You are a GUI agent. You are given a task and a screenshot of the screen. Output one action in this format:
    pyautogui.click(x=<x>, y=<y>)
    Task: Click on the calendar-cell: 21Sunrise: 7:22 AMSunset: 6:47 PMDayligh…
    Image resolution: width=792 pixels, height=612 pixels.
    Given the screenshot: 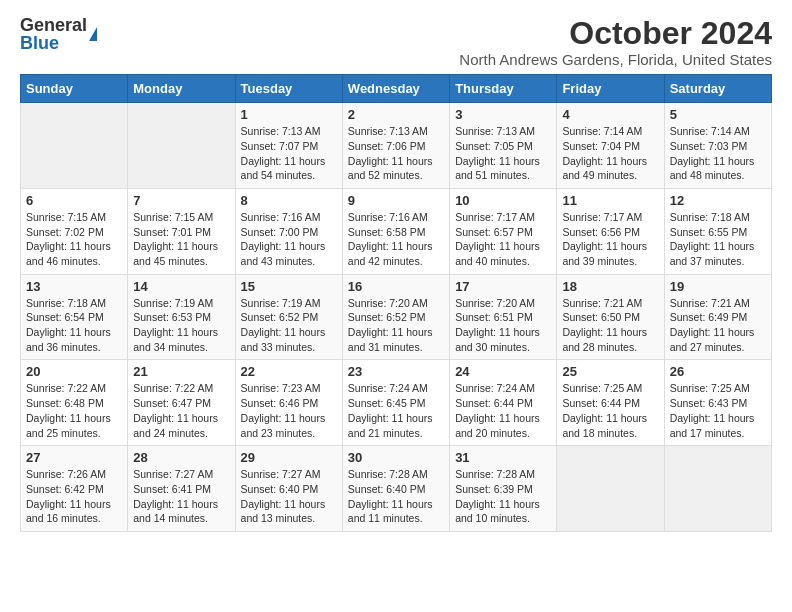 What is the action you would take?
    pyautogui.click(x=182, y=403)
    